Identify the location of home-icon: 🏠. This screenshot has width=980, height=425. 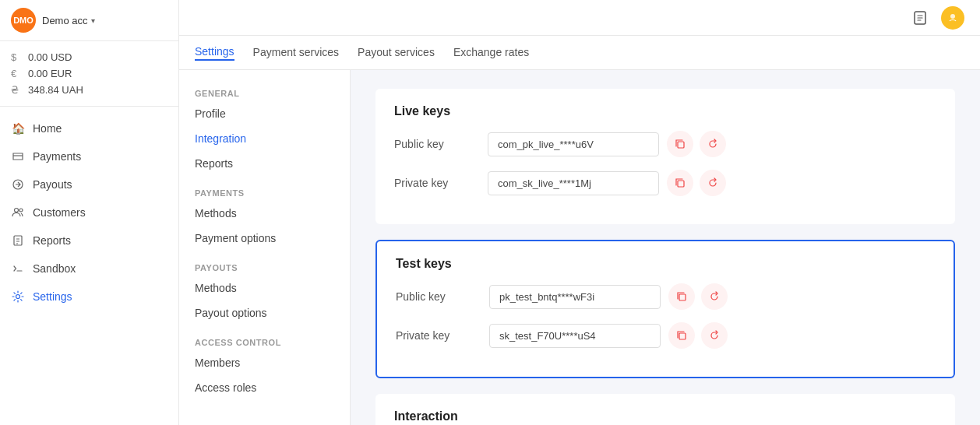
(18, 128).